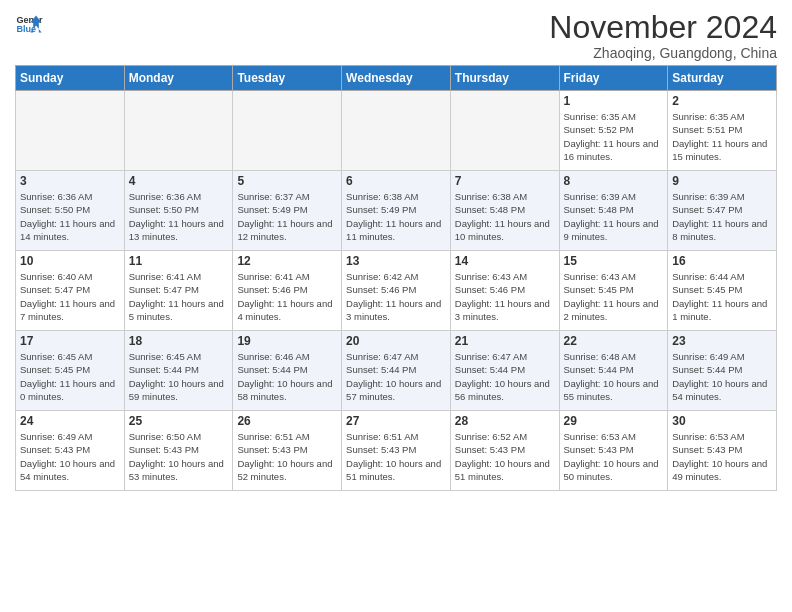 The height and width of the screenshot is (612, 792). Describe the element at coordinates (722, 101) in the screenshot. I see `day-number: 2` at that location.